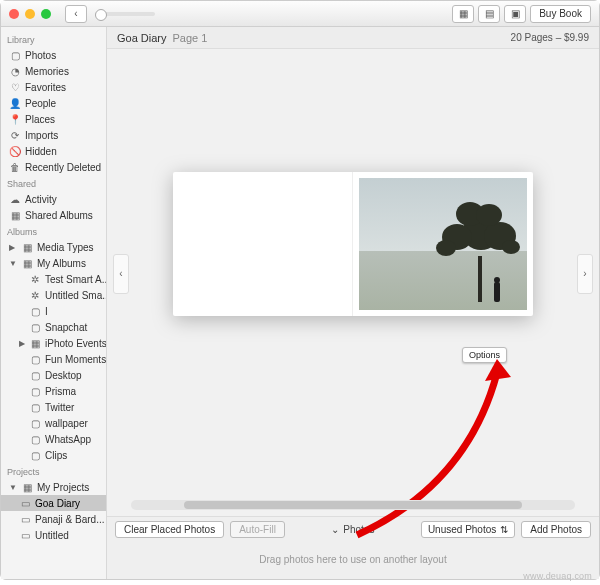  What do you see at coordinates (54, 423) in the screenshot?
I see `sidebar-item-album: ▢wallpaper` at bounding box center [54, 423].